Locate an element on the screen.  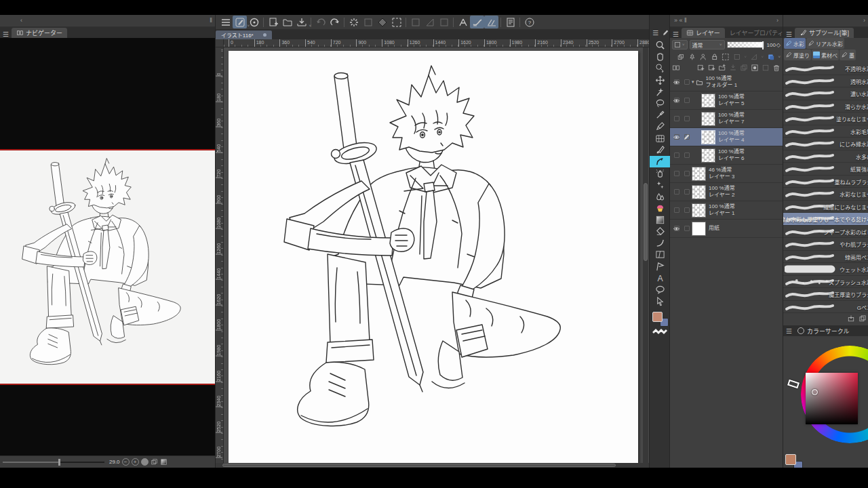
panel-expand-icon: » « ‖ is located at coordinates (681, 20).